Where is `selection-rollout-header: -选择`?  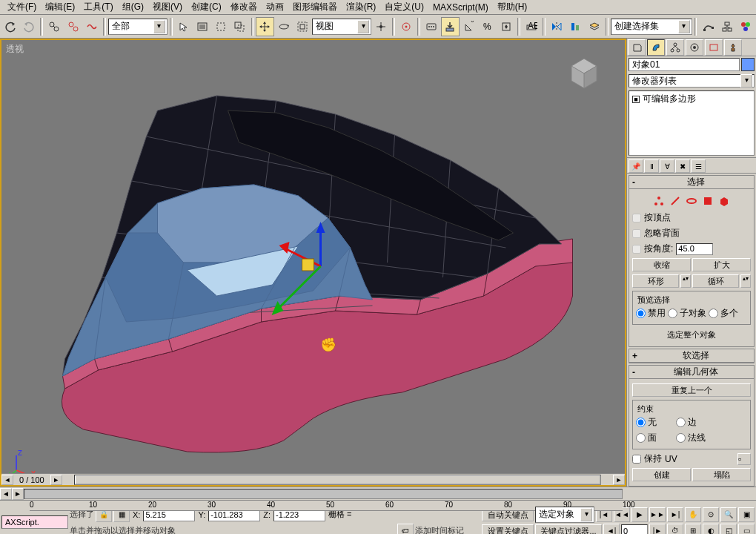 selection-rollout-header: -选择 is located at coordinates (692, 182).